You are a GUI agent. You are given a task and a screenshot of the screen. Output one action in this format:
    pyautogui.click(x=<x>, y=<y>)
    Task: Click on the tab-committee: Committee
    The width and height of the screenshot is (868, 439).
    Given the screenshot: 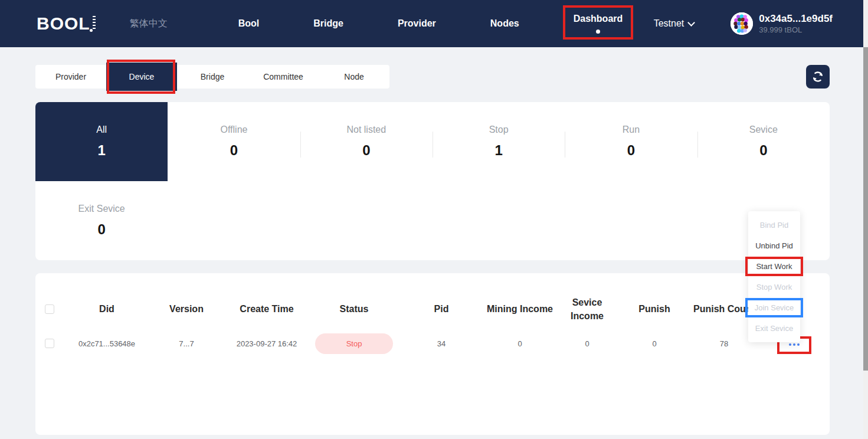 What is the action you would take?
    pyautogui.click(x=283, y=77)
    